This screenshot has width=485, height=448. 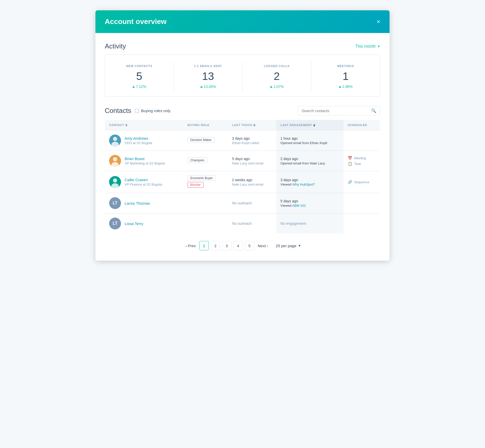 What do you see at coordinates (277, 66) in the screenshot?
I see `stat-label-2: LOGGED CALLS` at bounding box center [277, 66].